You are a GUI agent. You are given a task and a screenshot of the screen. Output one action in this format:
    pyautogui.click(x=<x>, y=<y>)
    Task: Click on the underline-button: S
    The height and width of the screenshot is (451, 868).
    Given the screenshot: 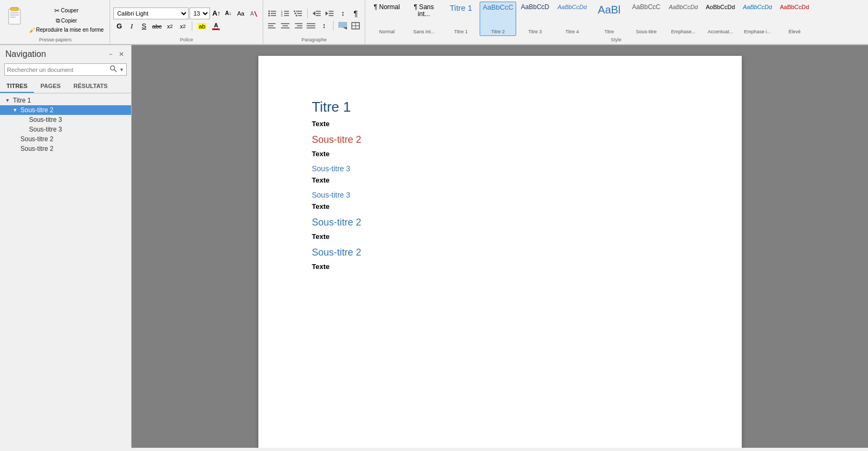 What is the action you would take?
    pyautogui.click(x=144, y=26)
    